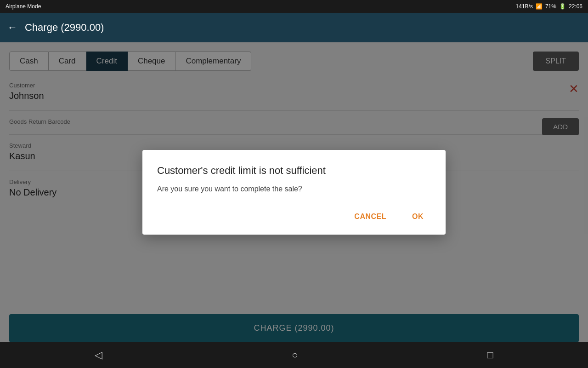  Describe the element at coordinates (539, 6) in the screenshot. I see `wifi-icon: 📶` at that location.